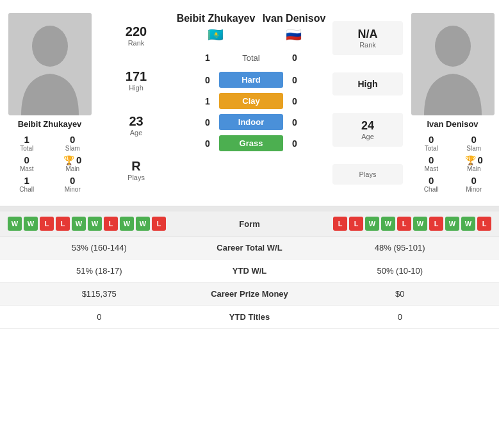 This screenshot has width=499, height=448. What do you see at coordinates (208, 122) in the screenshot?
I see `indoor-score-left: 0` at bounding box center [208, 122].